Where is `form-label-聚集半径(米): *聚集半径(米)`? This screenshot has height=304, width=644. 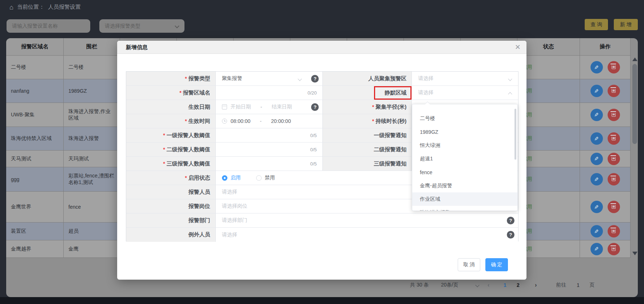 form-label-聚集半径(米): *聚集半径(米) is located at coordinates (367, 107).